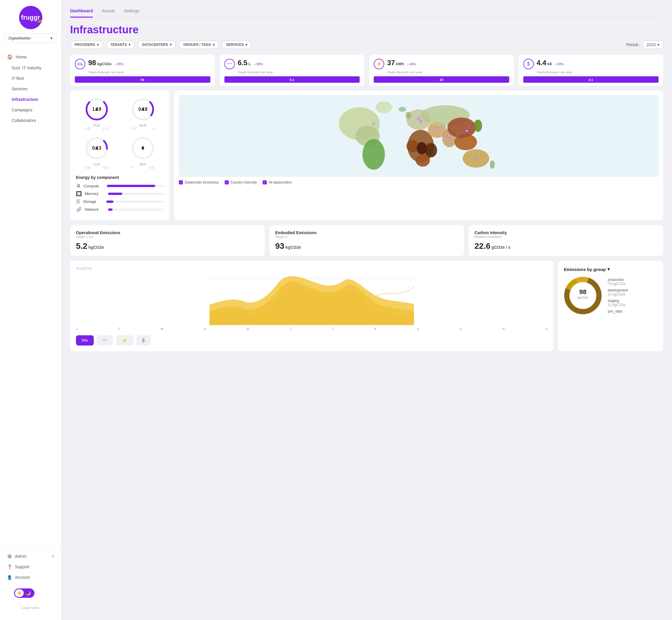 The width and height of the screenshot is (672, 620). Describe the element at coordinates (277, 183) in the screenshot. I see `legend-all-datacenters: ✓ All datacenters` at that location.